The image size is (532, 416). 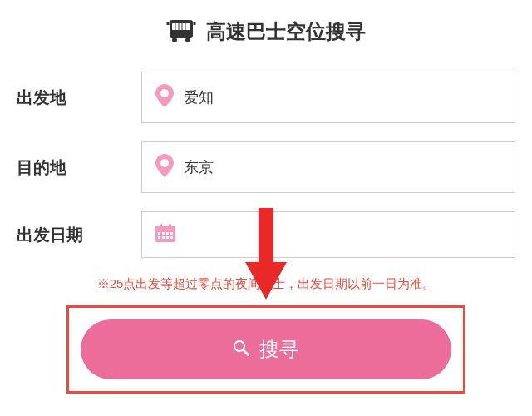 What do you see at coordinates (266, 167) in the screenshot?
I see `destination-row: 目的地 东京` at bounding box center [266, 167].